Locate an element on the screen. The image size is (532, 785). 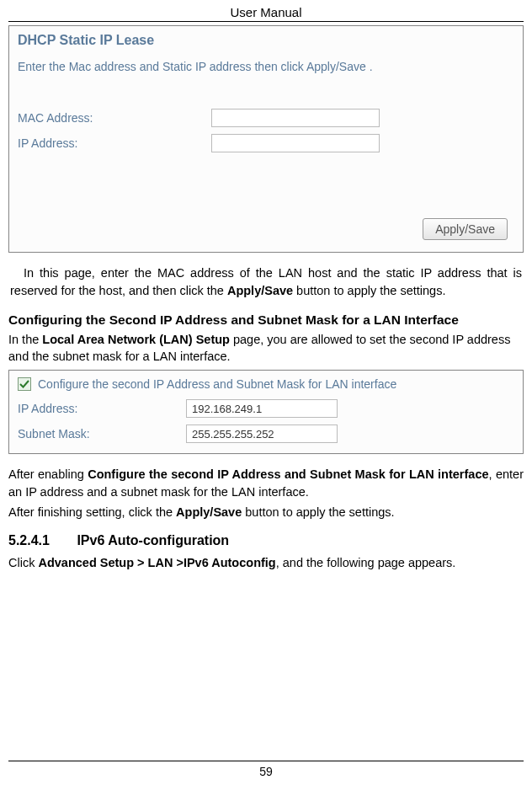
subnet-mask-input is located at coordinates (262, 434).